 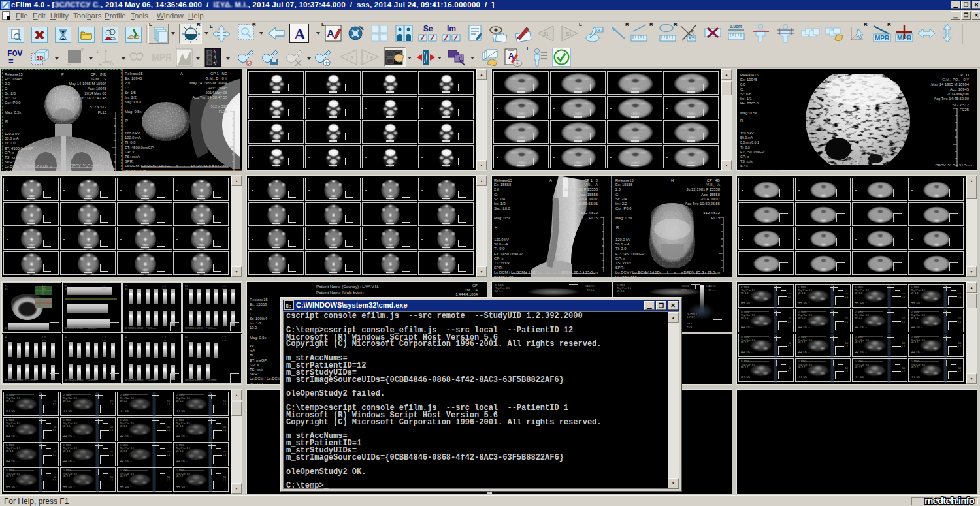 I want to click on svg-text: L, so click(x=98, y=51).